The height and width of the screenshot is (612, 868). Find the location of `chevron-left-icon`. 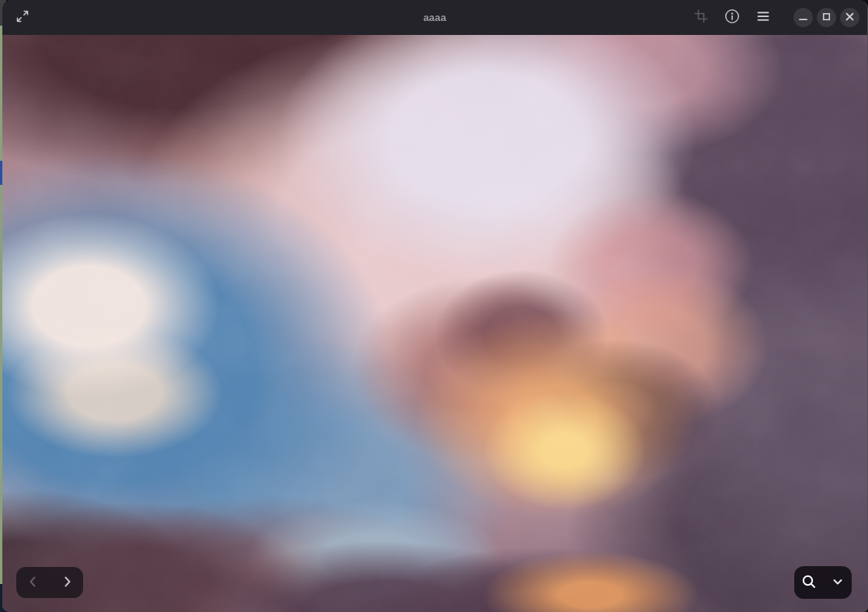

chevron-left-icon is located at coordinates (33, 582).